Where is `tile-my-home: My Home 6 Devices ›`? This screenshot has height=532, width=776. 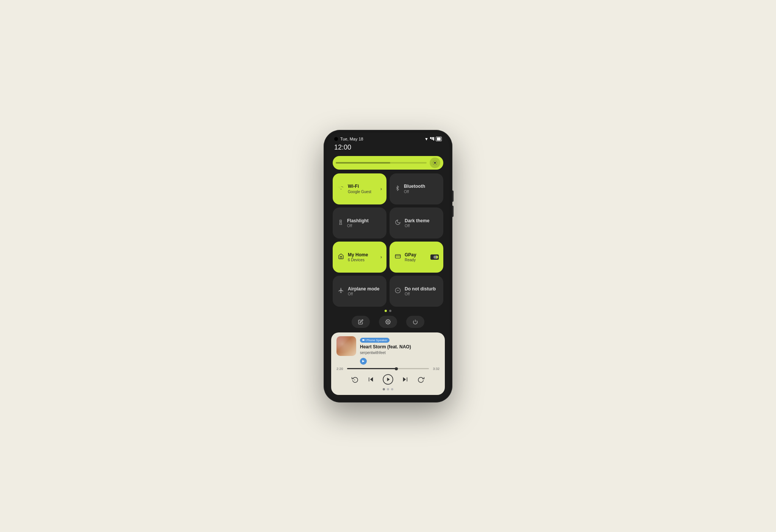 tile-my-home: My Home 6 Devices › is located at coordinates (360, 257).